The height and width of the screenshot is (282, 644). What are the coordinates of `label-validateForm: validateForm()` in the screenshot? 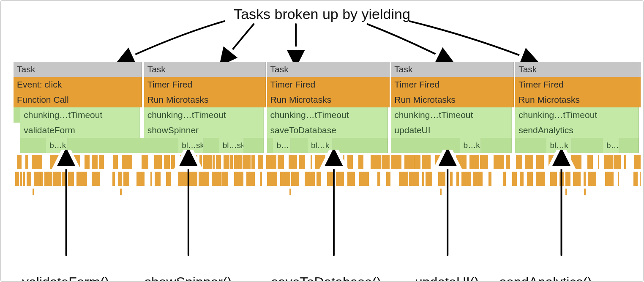 It's located at (65, 278).